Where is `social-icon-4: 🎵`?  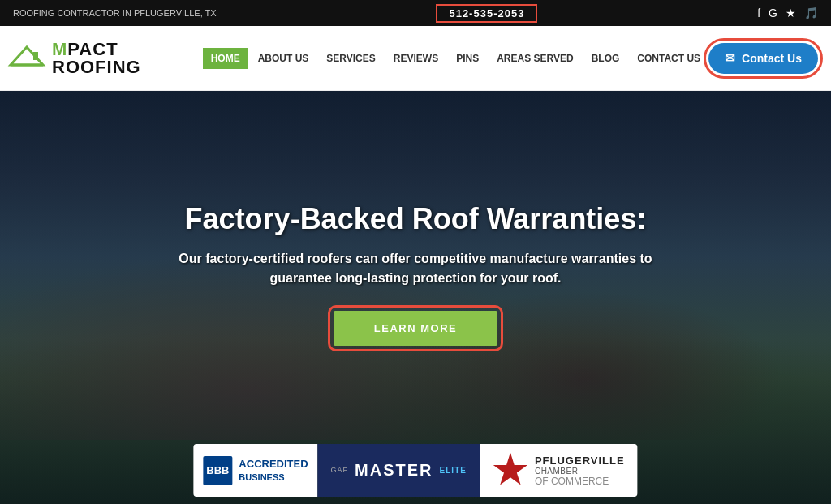 social-icon-4: 🎵 is located at coordinates (812, 13).